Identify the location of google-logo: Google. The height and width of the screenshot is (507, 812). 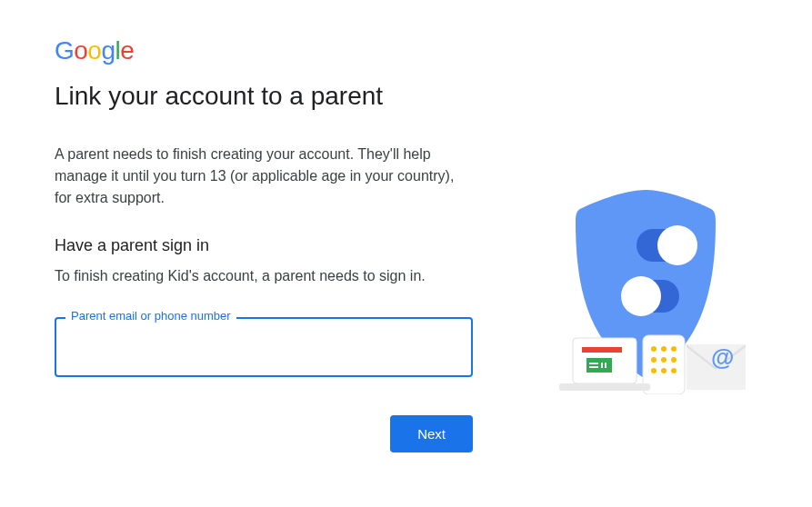
(291, 51).